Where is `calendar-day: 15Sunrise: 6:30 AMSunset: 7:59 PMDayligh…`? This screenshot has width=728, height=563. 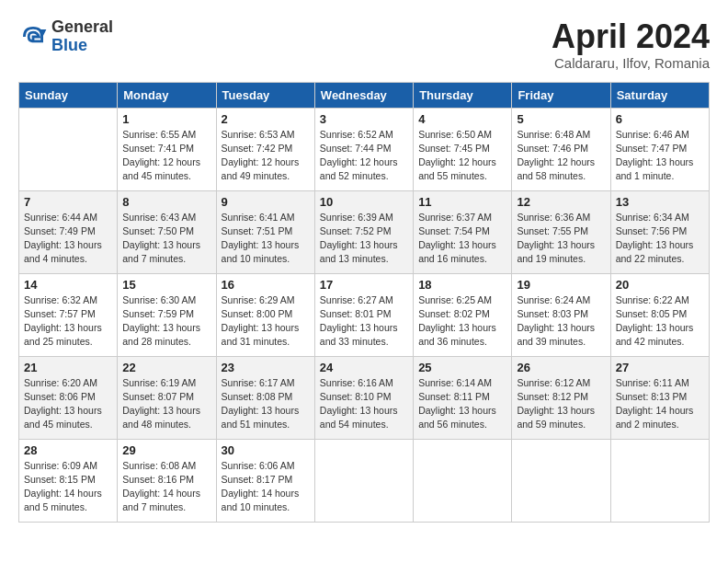 calendar-day: 15Sunrise: 6:30 AMSunset: 7:59 PMDayligh… is located at coordinates (167, 315).